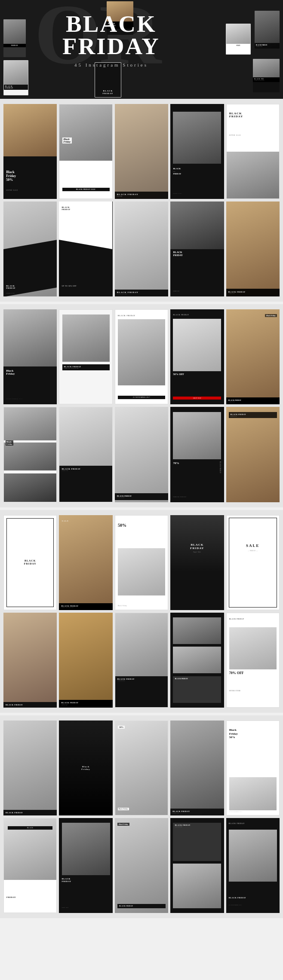  What do you see at coordinates (16, 78) in the screenshot?
I see `hero-card-bl: BLACKFRIDAY` at bounding box center [16, 78].